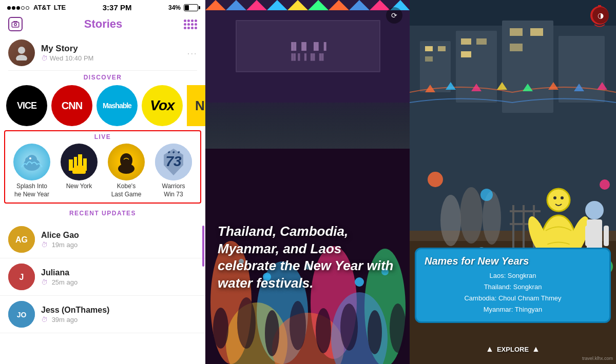 This screenshot has width=616, height=364. I want to click on explore-arrow-icon: ▲, so click(490, 349).